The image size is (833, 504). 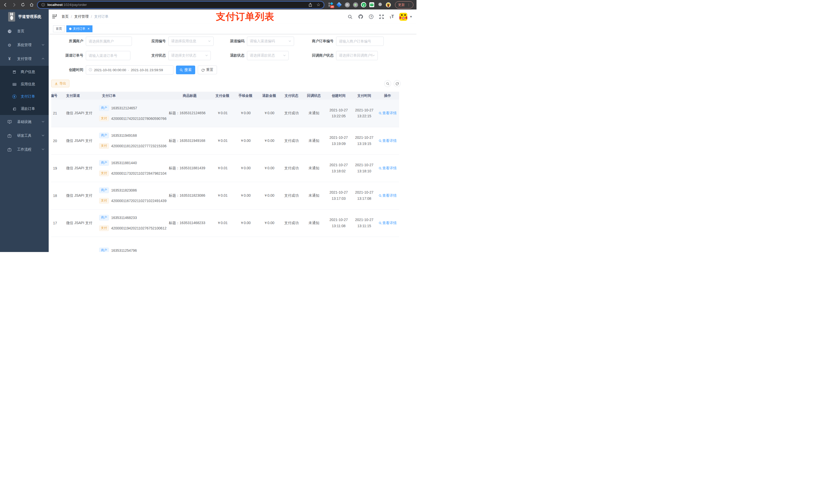 I want to click on date-range-input: 2021-10-01 00:00:00 - 2021-10-31 23:59:5…, so click(x=130, y=70).